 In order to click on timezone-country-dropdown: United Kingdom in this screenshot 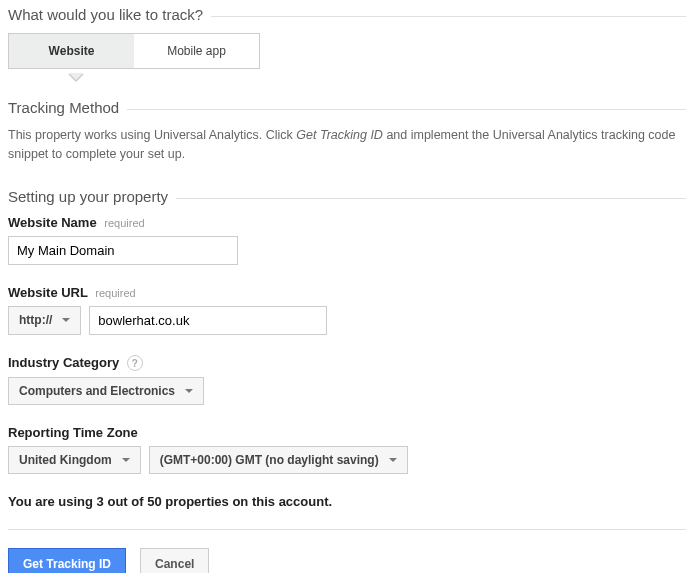, I will do `click(74, 460)`.